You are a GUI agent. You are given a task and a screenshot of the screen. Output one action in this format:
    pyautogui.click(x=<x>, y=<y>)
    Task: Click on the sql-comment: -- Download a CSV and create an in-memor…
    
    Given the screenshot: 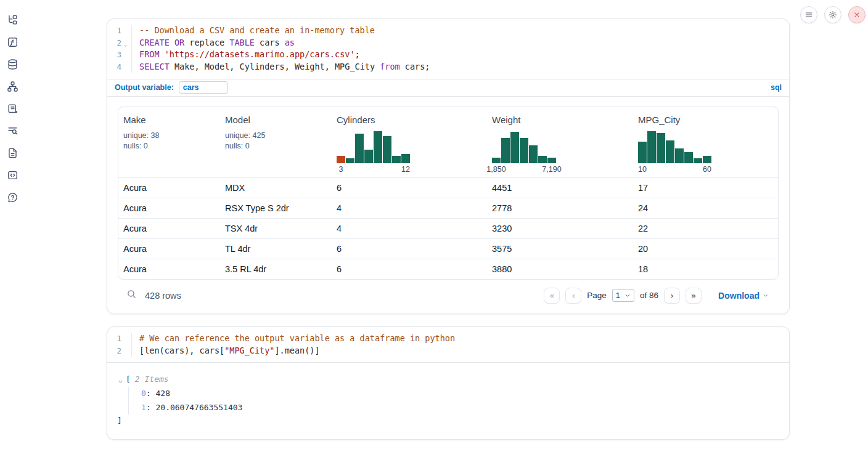 What is the action you would take?
    pyautogui.click(x=257, y=30)
    